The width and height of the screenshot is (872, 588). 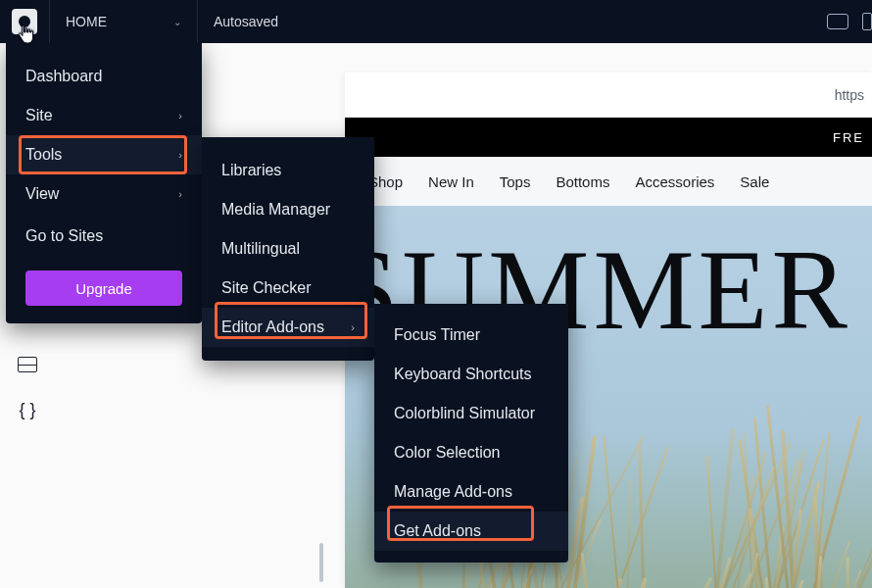 What do you see at coordinates (437, 531) in the screenshot?
I see `menu-item-label: Get Add-ons` at bounding box center [437, 531].